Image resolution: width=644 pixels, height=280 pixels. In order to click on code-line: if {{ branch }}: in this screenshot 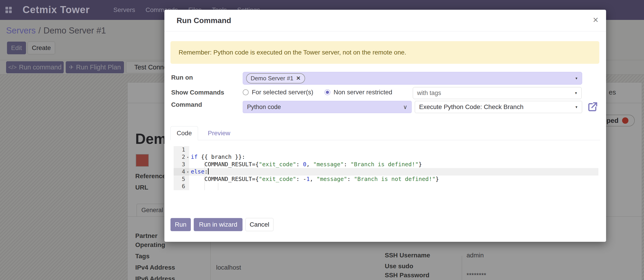, I will do `click(394, 157)`.